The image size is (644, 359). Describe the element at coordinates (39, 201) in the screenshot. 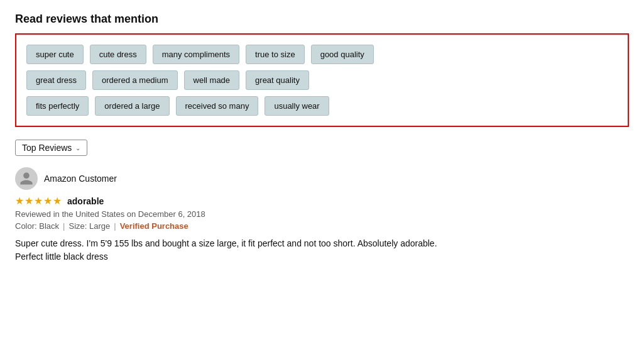

I see `star-rating: ★★★★★` at that location.